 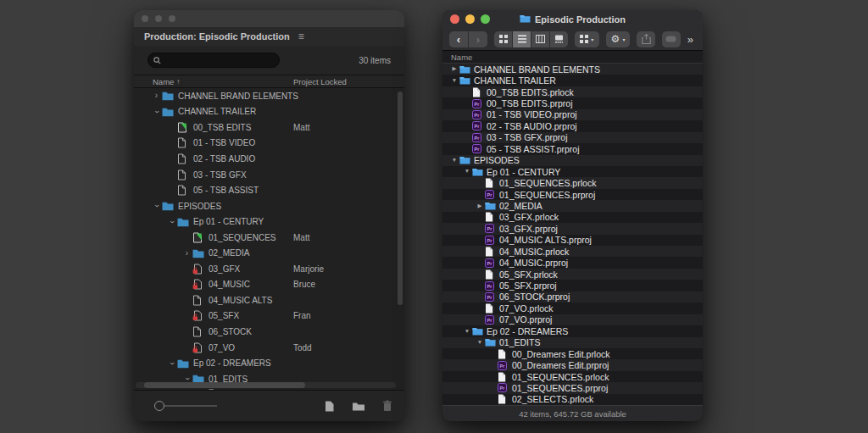 I want to click on premiere-tree-row: ›CHANNEL TRAILER, so click(x=270, y=112).